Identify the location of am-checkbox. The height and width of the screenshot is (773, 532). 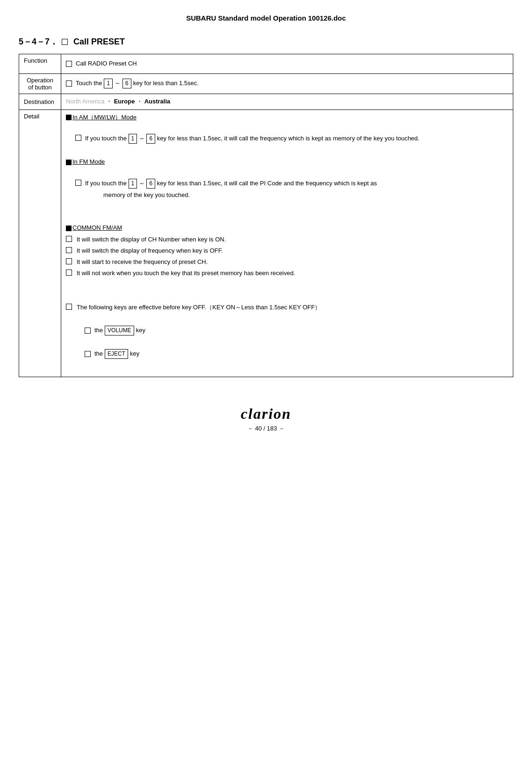
(79, 138).